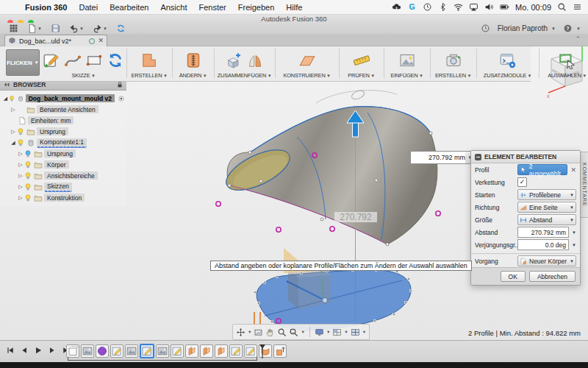 The height and width of the screenshot is (368, 588). Describe the element at coordinates (534, 7) in the screenshot. I see `menu-clock: Mo. 00:09` at that location.